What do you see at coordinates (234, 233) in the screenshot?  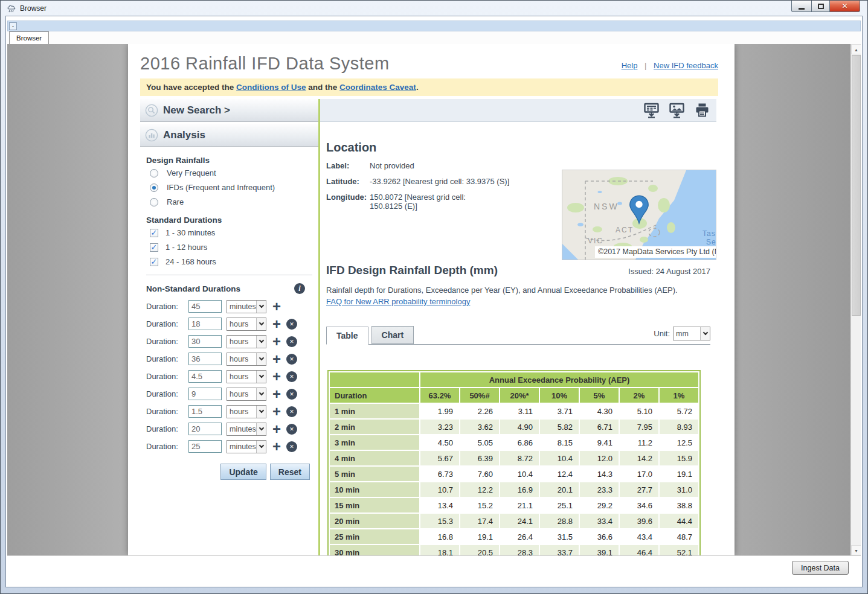 I see `checkbox-option: ✓1 - 30 minutes` at bounding box center [234, 233].